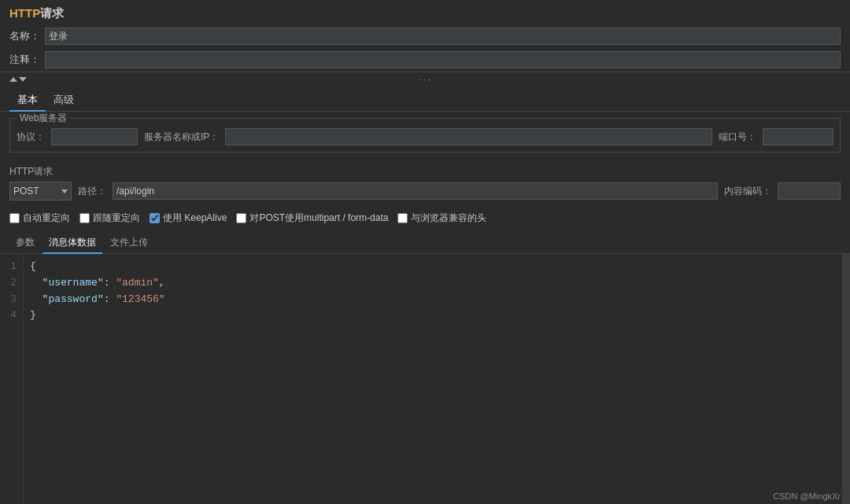 This screenshot has height=504, width=850. What do you see at coordinates (11, 283) in the screenshot?
I see `line-number-2: 2` at bounding box center [11, 283].